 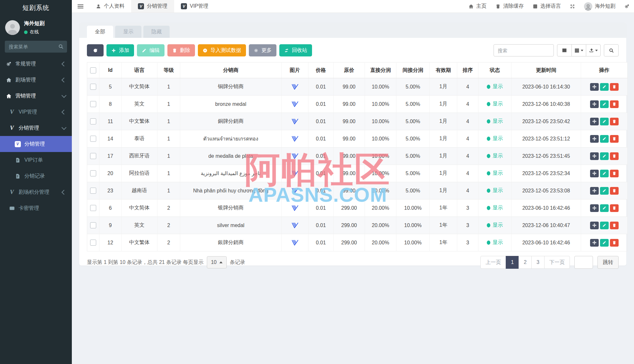 What do you see at coordinates (495, 71) in the screenshot?
I see `column-header-12: 状态` at bounding box center [495, 71].